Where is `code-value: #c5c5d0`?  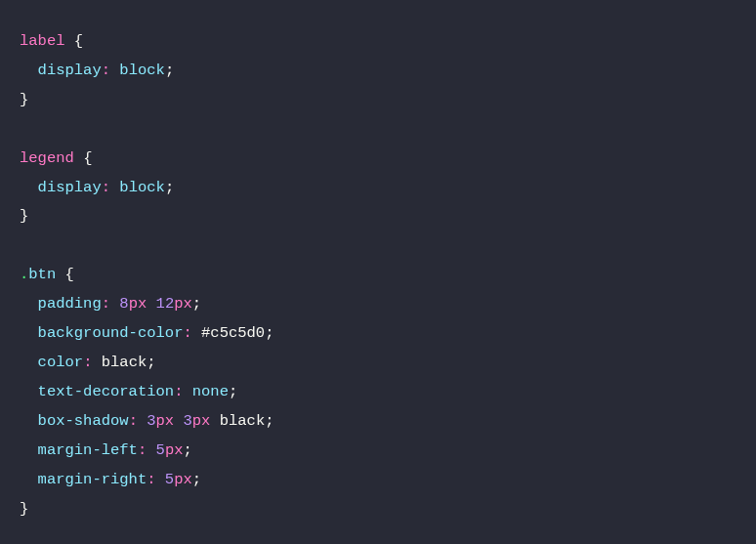 code-value: #c5c5d0 is located at coordinates (232, 333).